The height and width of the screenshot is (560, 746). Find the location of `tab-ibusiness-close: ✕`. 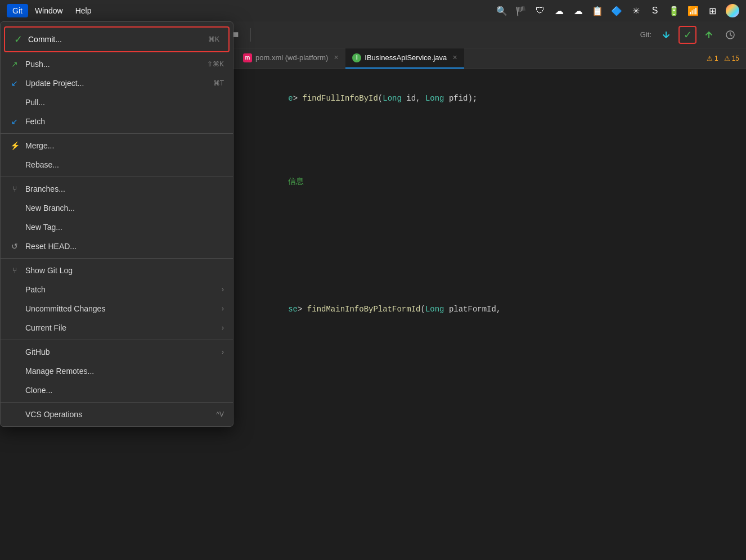

tab-ibusiness-close: ✕ is located at coordinates (455, 57).